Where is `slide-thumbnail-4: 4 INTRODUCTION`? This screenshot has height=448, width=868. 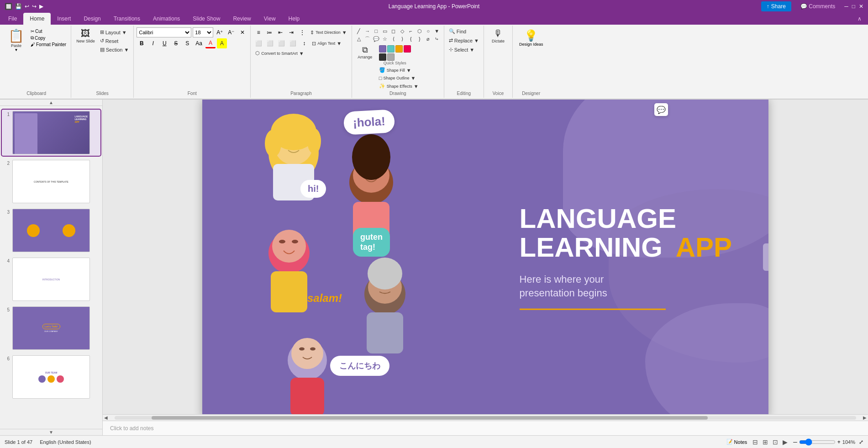 slide-thumbnail-4: 4 INTRODUCTION is located at coordinates (51, 279).